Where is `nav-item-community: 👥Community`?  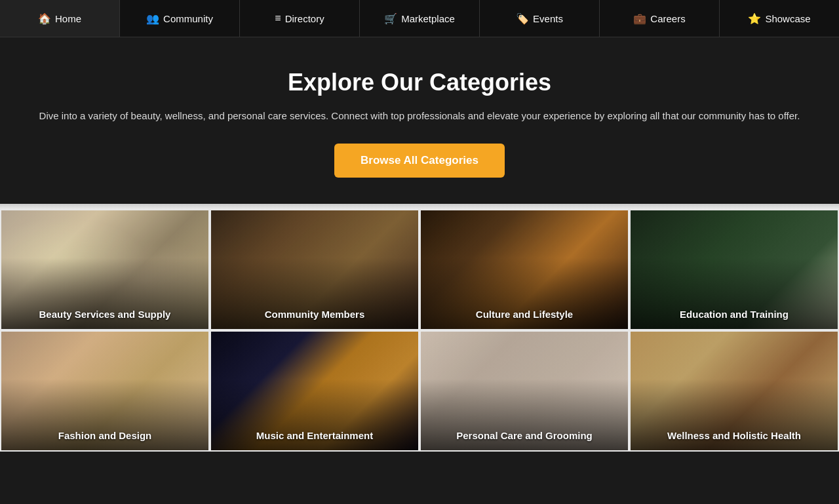
nav-item-community: 👥Community is located at coordinates (180, 18).